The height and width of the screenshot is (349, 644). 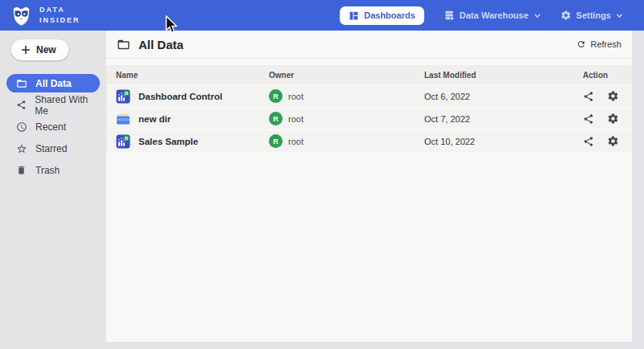 I want to click on trash-icon, so click(x=22, y=170).